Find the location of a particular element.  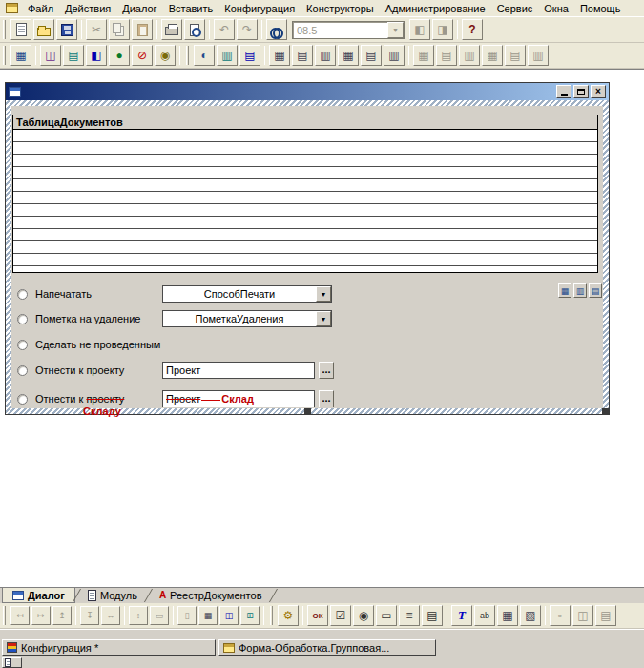

menu-insert: Вставить is located at coordinates (191, 9).